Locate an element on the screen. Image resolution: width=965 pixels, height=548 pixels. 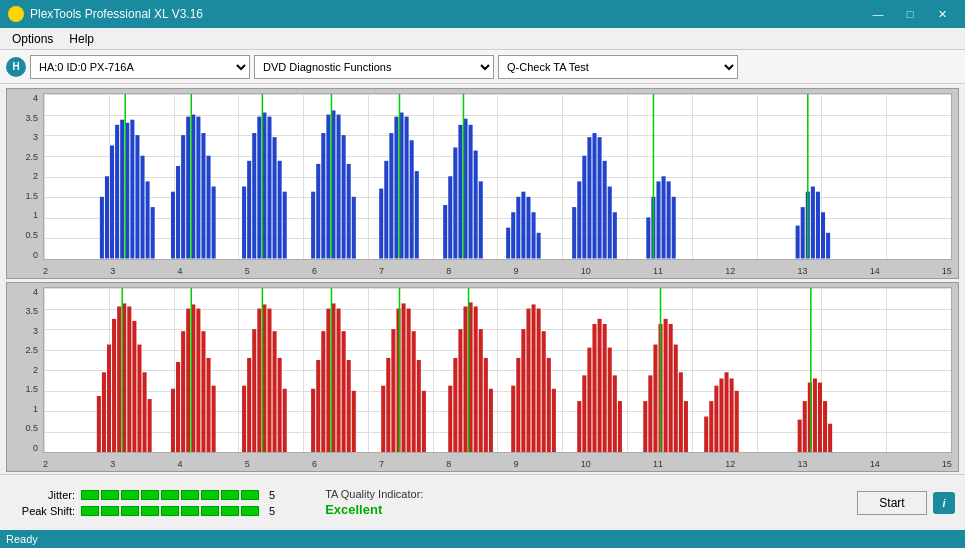
app-title: PlexTools Professional XL V3.16 is located at coordinates (116, 14).